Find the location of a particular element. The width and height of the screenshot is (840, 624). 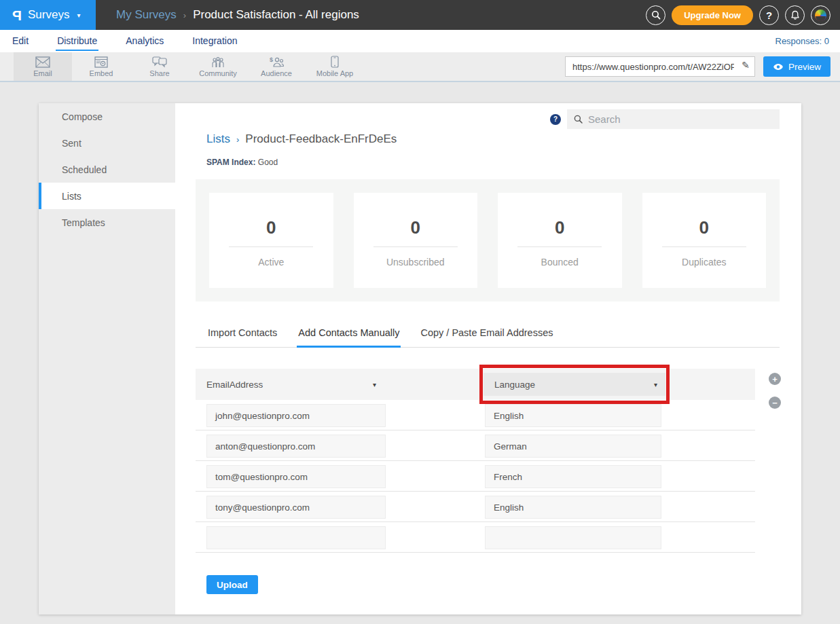

toolbar-embed: Embed is located at coordinates (101, 67).